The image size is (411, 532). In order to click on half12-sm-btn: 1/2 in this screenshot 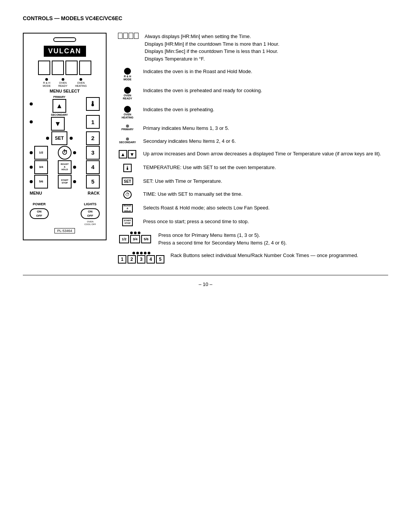, I will do `click(124, 239)`.